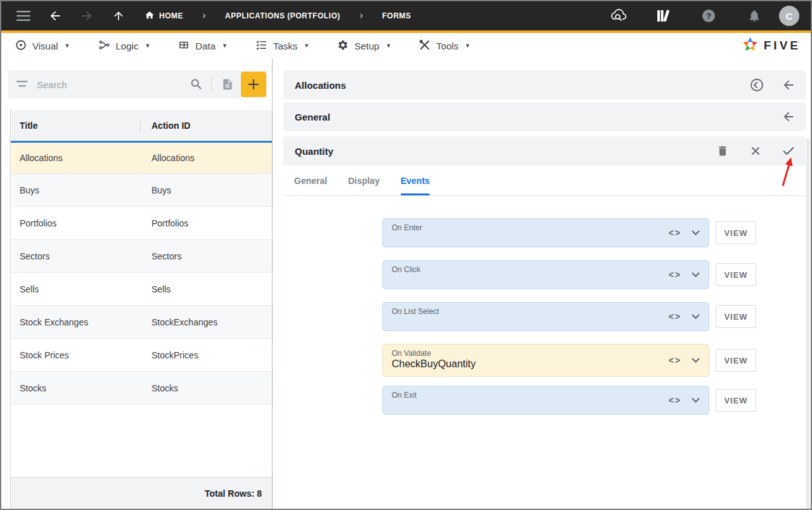 This screenshot has height=510, width=812. I want to click on on-validate-value: CheckBuyQuantity, so click(522, 364).